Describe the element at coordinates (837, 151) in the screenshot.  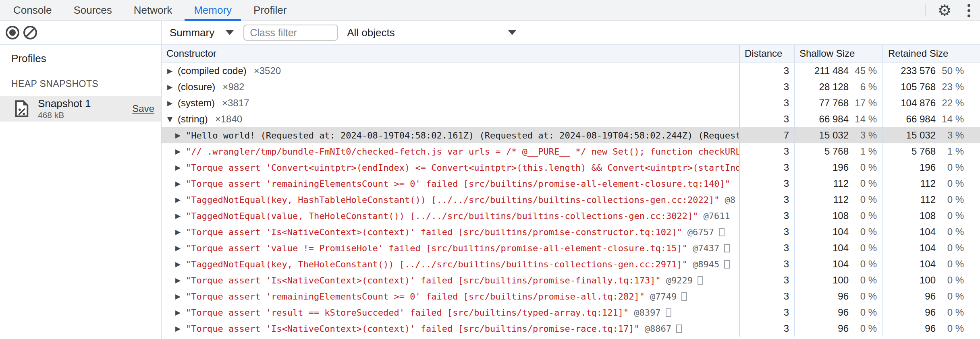
I see `shallow-size-value: 5 768` at that location.